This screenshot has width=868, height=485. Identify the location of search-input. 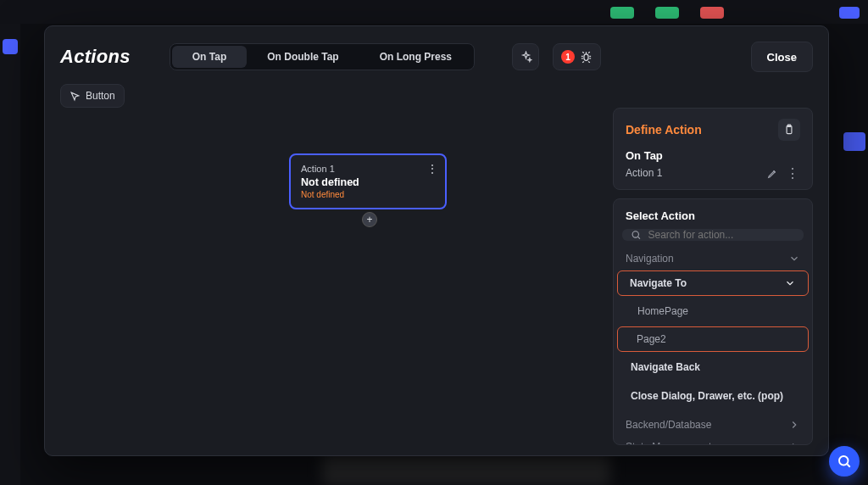
(722, 235).